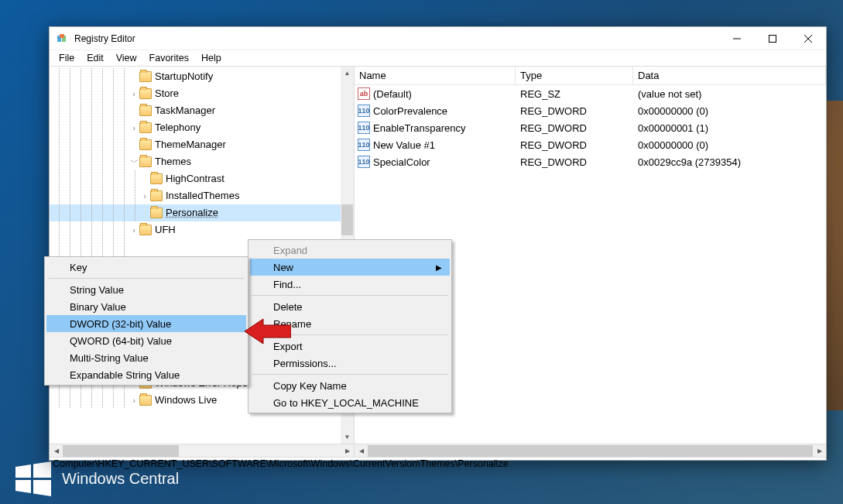  What do you see at coordinates (169, 58) in the screenshot?
I see `menu-favorites: Favorites` at bounding box center [169, 58].